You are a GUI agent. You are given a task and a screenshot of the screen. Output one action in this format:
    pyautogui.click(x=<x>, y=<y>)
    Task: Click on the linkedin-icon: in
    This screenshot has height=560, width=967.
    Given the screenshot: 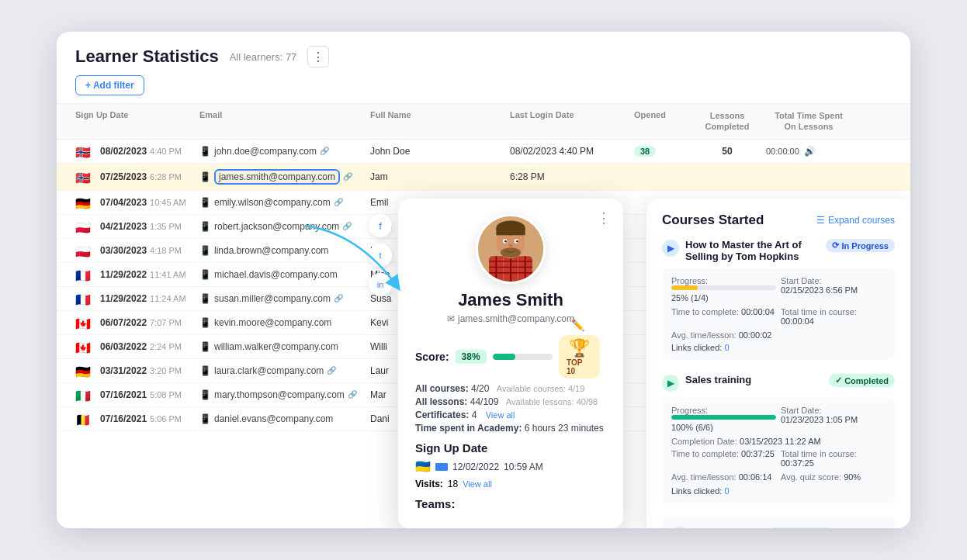 What is the action you would take?
    pyautogui.click(x=380, y=285)
    